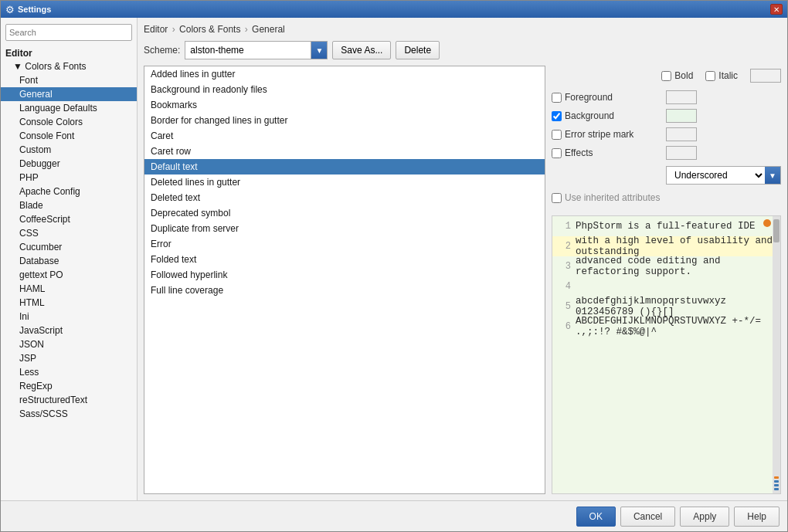  I want to click on option-duplicate-from-server: Duplicate from server, so click(345, 229).